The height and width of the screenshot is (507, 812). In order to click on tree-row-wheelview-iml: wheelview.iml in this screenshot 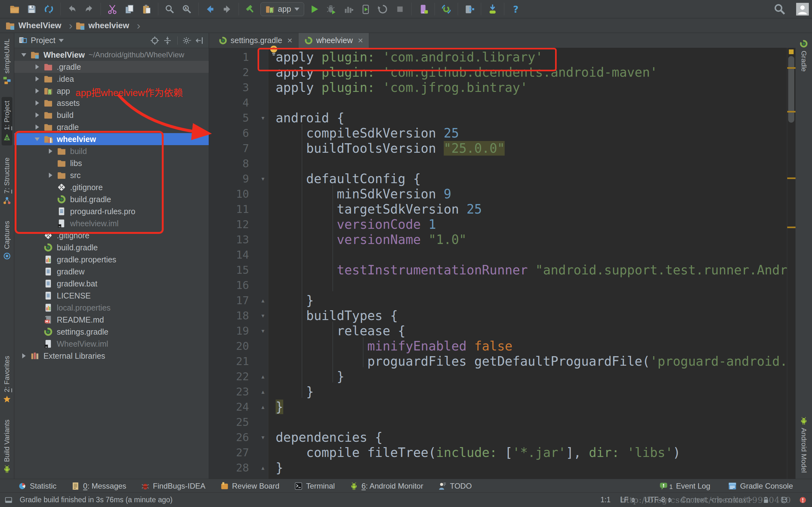, I will do `click(111, 223)`.